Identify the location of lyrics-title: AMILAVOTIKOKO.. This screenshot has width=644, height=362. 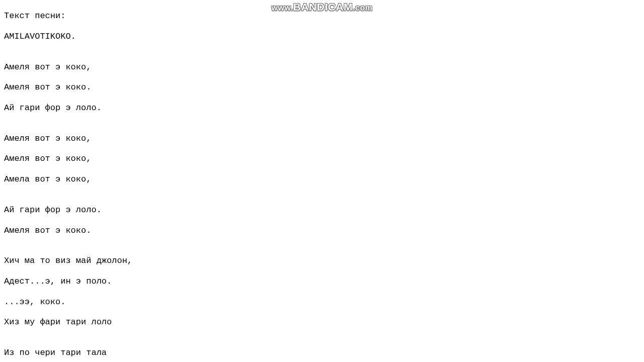
(324, 37).